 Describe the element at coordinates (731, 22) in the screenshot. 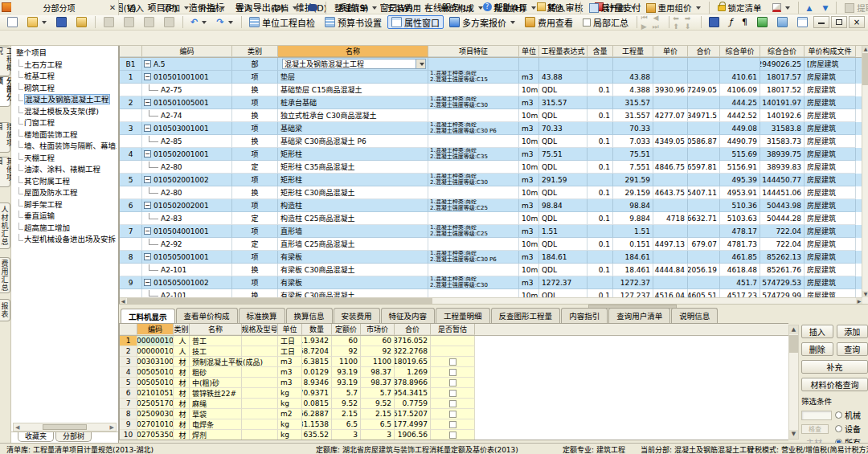

I see `formula-button: ƒ` at that location.